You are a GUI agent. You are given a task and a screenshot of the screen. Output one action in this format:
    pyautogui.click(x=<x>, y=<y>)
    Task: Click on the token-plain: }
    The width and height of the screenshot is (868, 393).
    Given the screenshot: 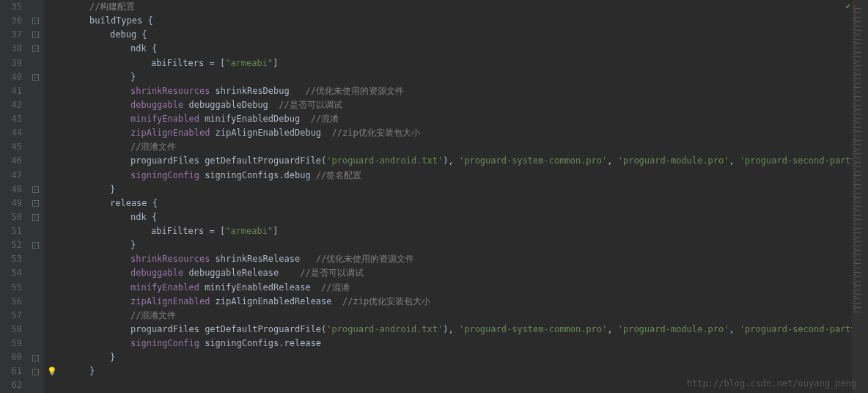 What is the action you would take?
    pyautogui.click(x=133, y=245)
    